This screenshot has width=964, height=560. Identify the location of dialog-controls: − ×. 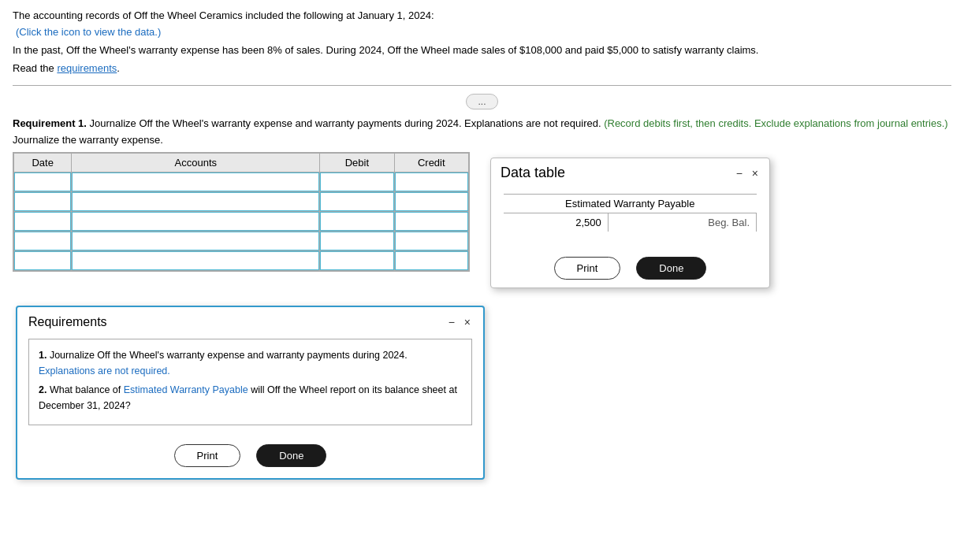
(460, 322).